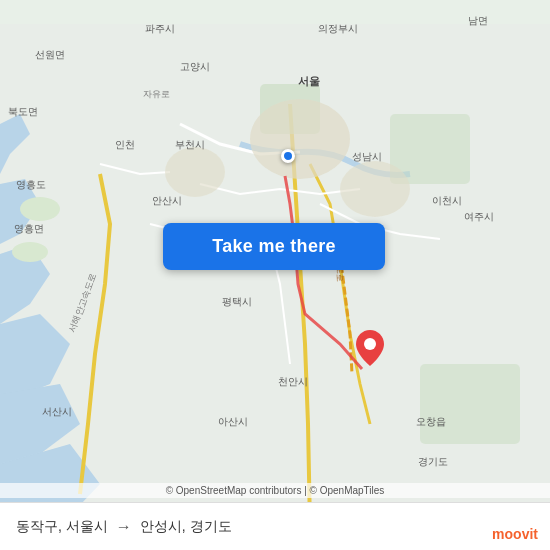 This screenshot has height=550, width=550. Describe the element at coordinates (515, 534) in the screenshot. I see `moovit-logo-text: moovit` at that location.